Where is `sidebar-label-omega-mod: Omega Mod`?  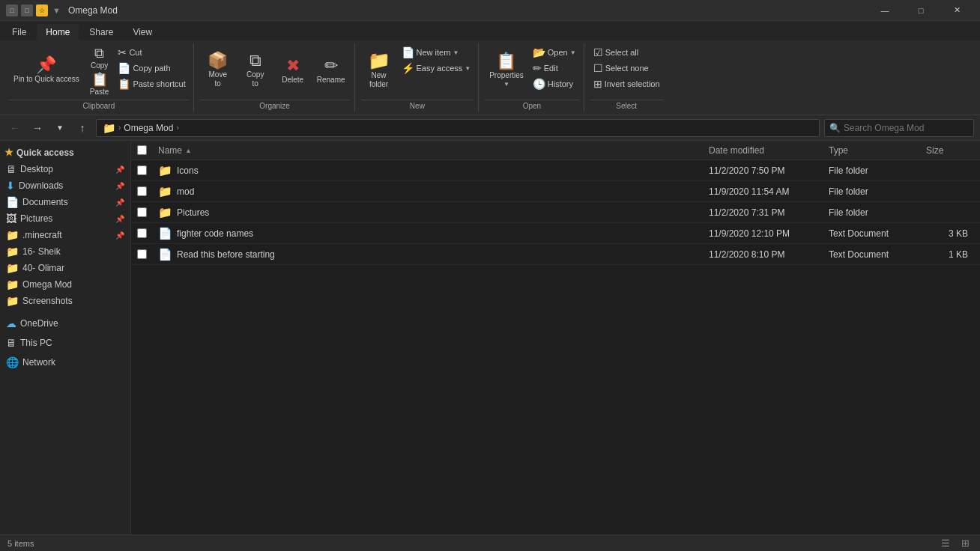
sidebar-label-omega-mod: Omega Mod is located at coordinates (47, 284).